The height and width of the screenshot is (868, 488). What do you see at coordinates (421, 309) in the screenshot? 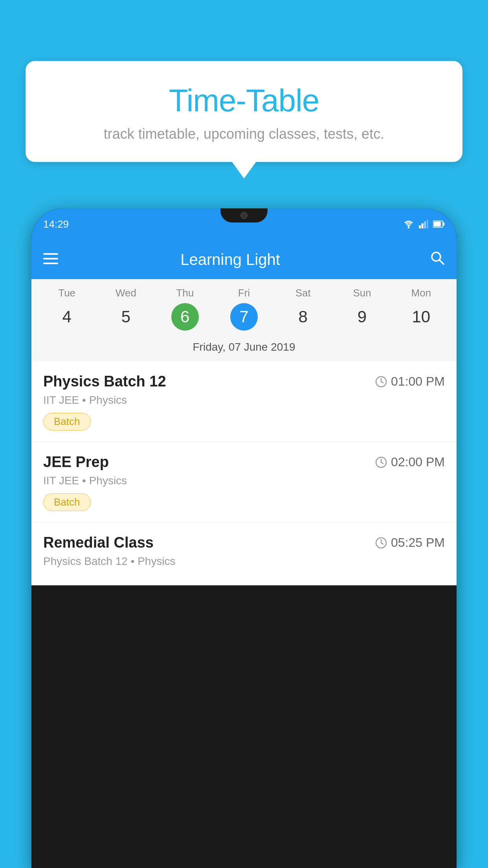
I see `day-item: Mon10` at bounding box center [421, 309].